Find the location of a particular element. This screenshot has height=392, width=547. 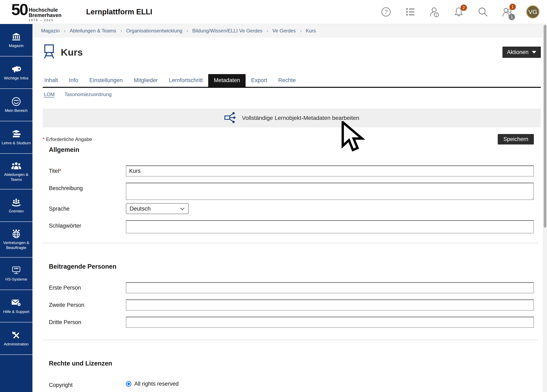

sidebar-item-gremien: Gremien is located at coordinates (16, 206).